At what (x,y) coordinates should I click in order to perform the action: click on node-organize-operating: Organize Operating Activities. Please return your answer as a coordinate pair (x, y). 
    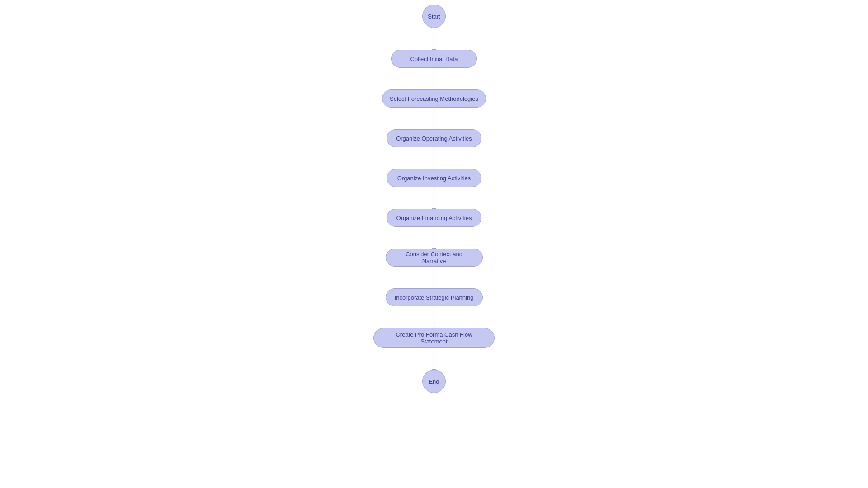
    Looking at the image, I should click on (434, 138).